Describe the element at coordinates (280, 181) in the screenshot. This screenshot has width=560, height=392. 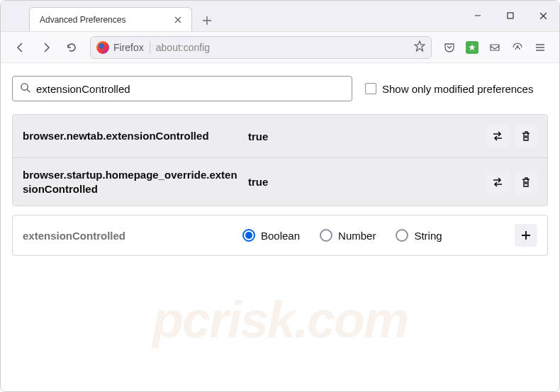
I see `preference-row: browser.startup.homepage_override.extens…` at that location.